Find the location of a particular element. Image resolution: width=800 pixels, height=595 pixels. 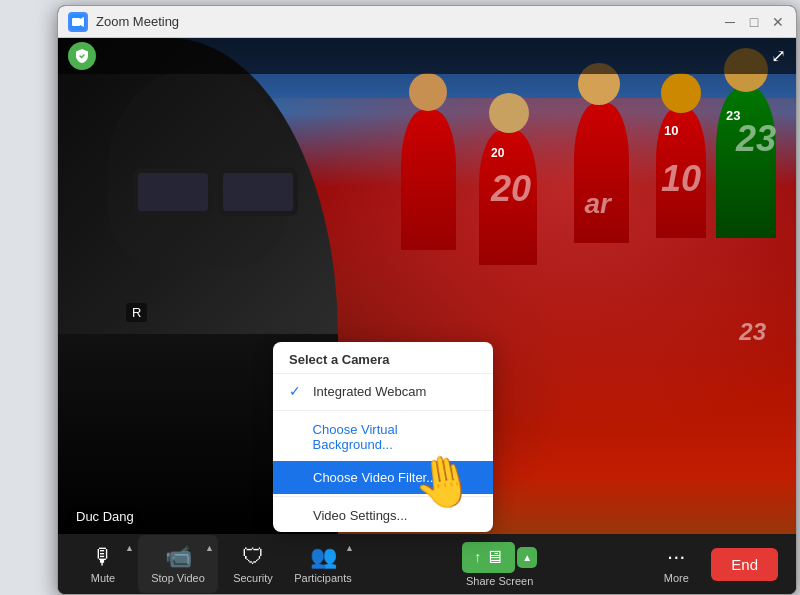

participants-label: Participants is located at coordinates (322, 578).